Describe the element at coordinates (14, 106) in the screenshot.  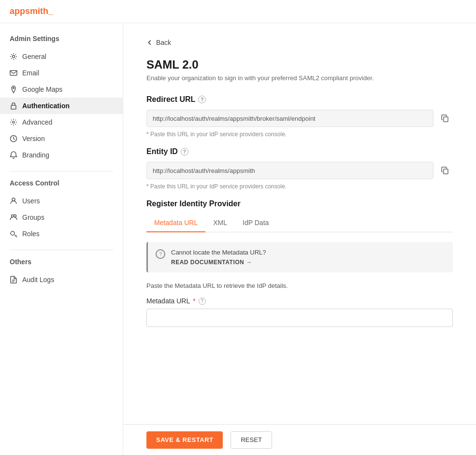
I see `lock-icon` at that location.